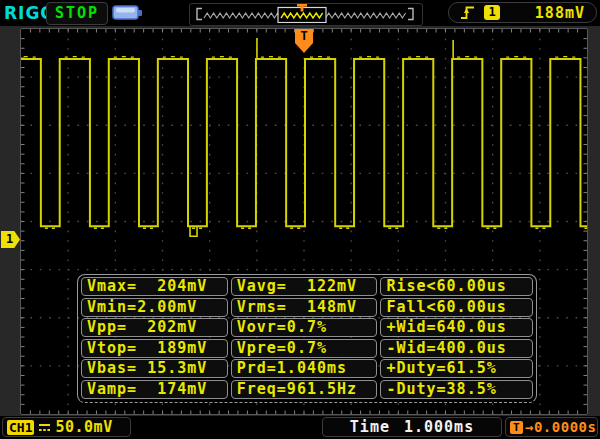  I want to click on measurement-rise: Rise<60.00us, so click(456, 286).